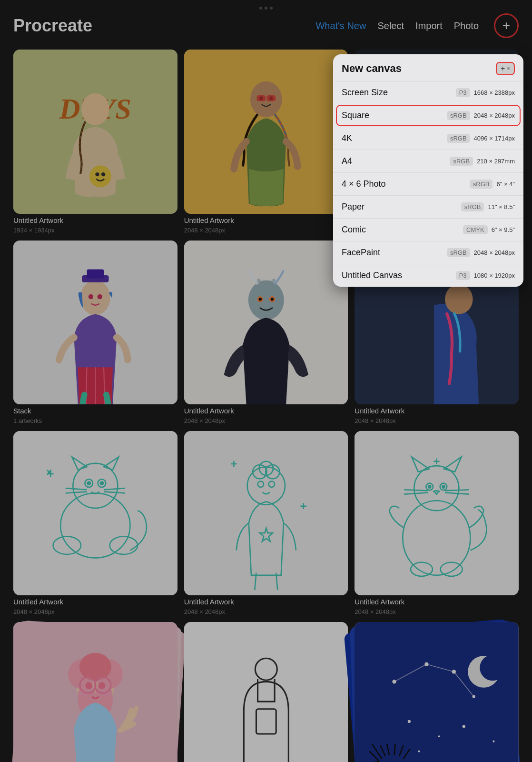 The width and height of the screenshot is (532, 762). Describe the element at coordinates (494, 275) in the screenshot. I see `nc-item-size: 1080 × 1920px` at that location.